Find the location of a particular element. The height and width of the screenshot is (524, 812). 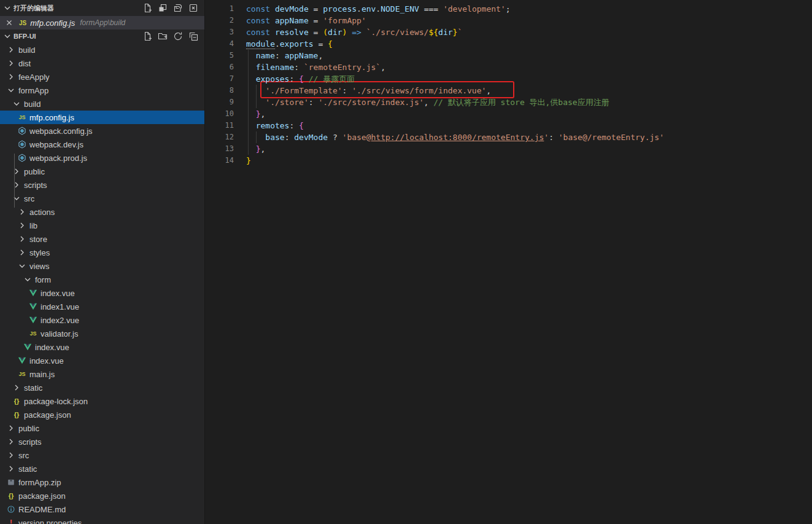

tree-item-label: index.vue is located at coordinates (52, 348).